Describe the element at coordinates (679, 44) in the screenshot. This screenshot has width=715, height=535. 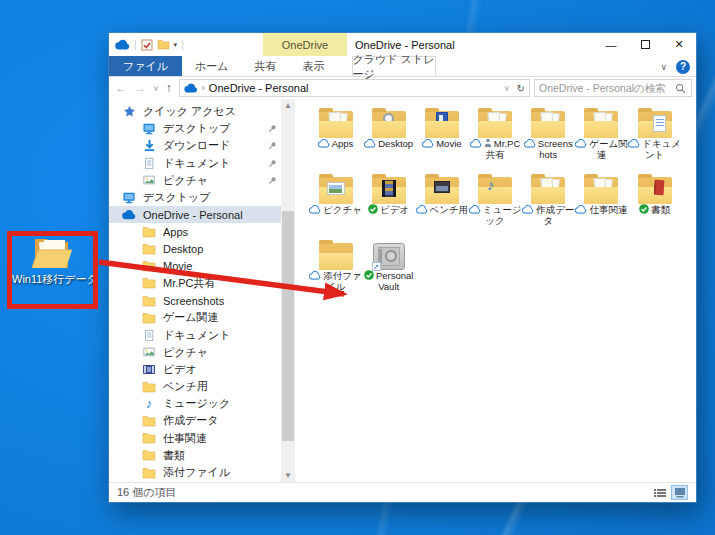
I see `close-button: ✕` at that location.